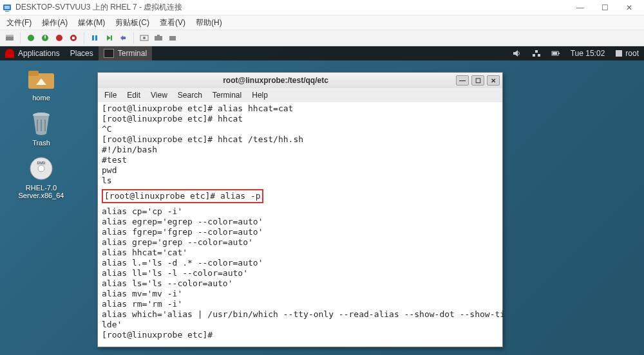 The height and width of the screenshot is (355, 644). Describe the element at coordinates (144, 252) in the screenshot. I see `terminal-line: alias hhcat='cat'` at that location.